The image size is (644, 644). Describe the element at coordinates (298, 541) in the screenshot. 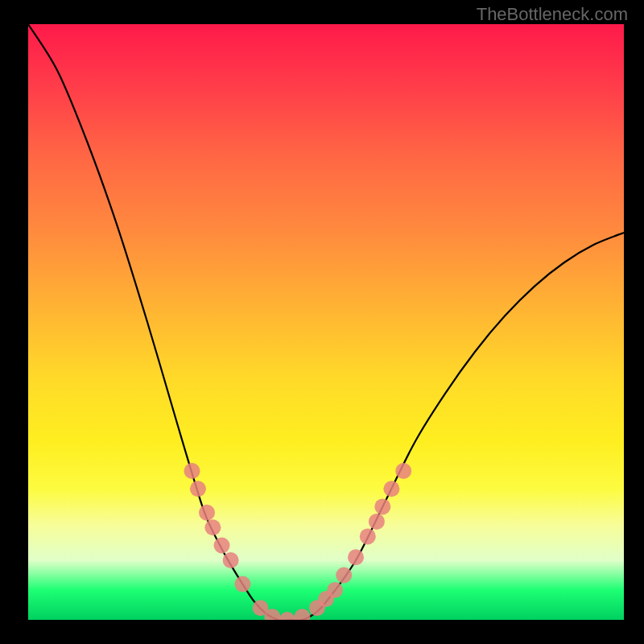

I see `curve-markers` at that location.